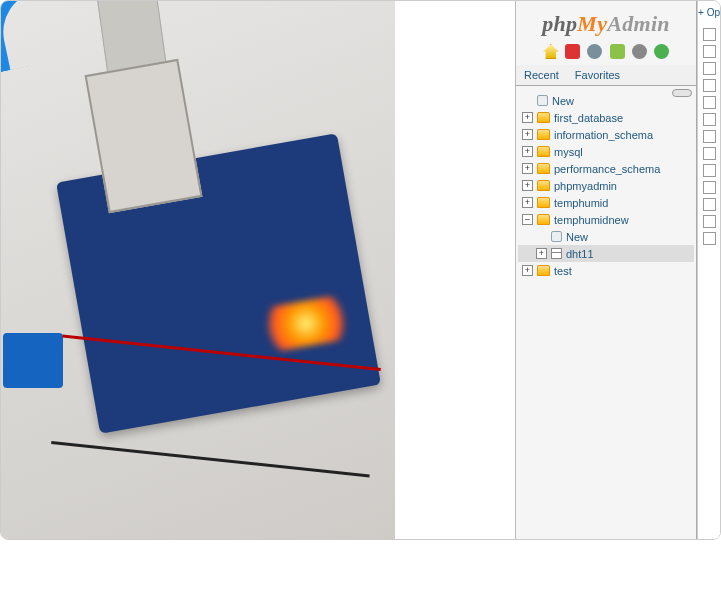 The width and height of the screenshot is (721, 600). Describe the element at coordinates (682, 93) in the screenshot. I see `collapse-panel-button` at that location.